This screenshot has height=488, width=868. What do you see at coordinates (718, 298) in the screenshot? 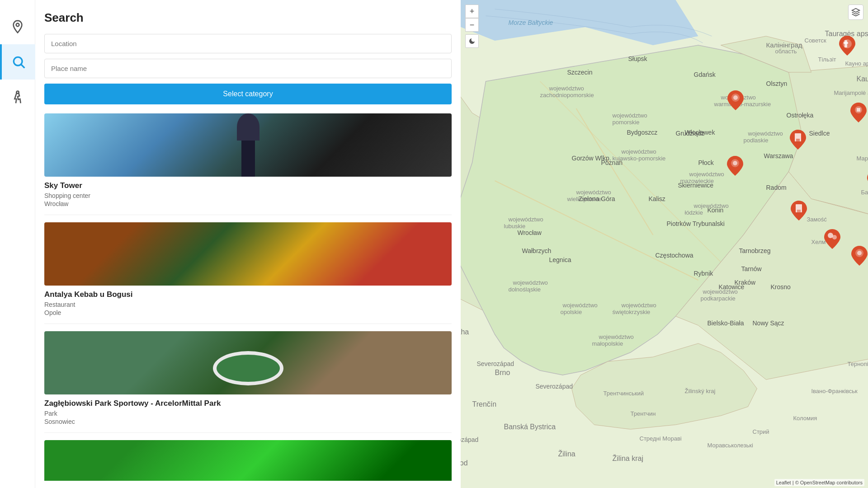
I see `svg-text: podkarpackie` at bounding box center [718, 298].